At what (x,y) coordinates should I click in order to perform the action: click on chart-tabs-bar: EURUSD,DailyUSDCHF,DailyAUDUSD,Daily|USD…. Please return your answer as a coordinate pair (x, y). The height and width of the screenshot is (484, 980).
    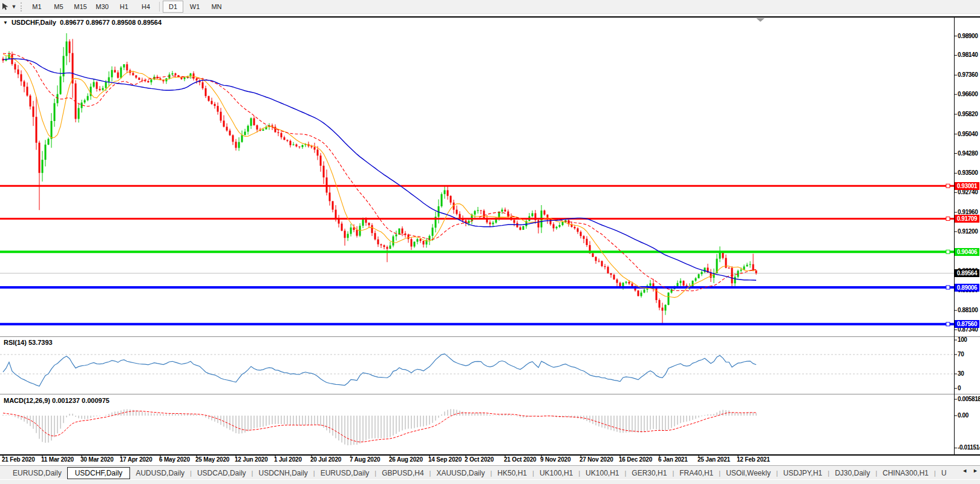
    Looking at the image, I should click on (490, 473).